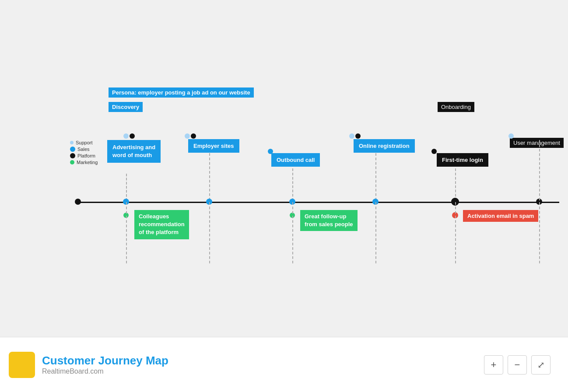 The width and height of the screenshot is (568, 392). I want to click on followup-card: Great follow-upfrom sales people, so click(329, 220).